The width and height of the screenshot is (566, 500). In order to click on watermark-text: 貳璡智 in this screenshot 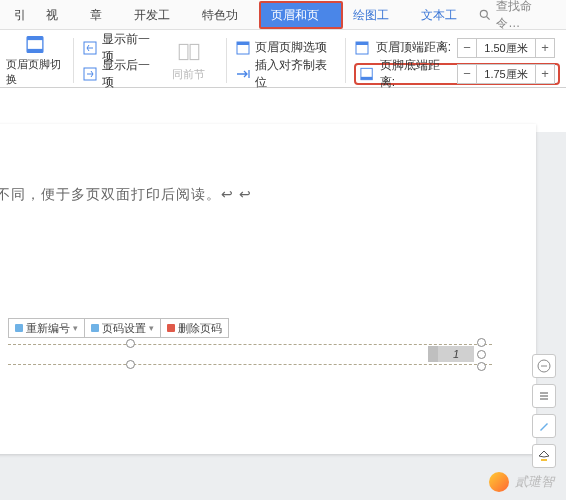, I will do `click(534, 482)`.